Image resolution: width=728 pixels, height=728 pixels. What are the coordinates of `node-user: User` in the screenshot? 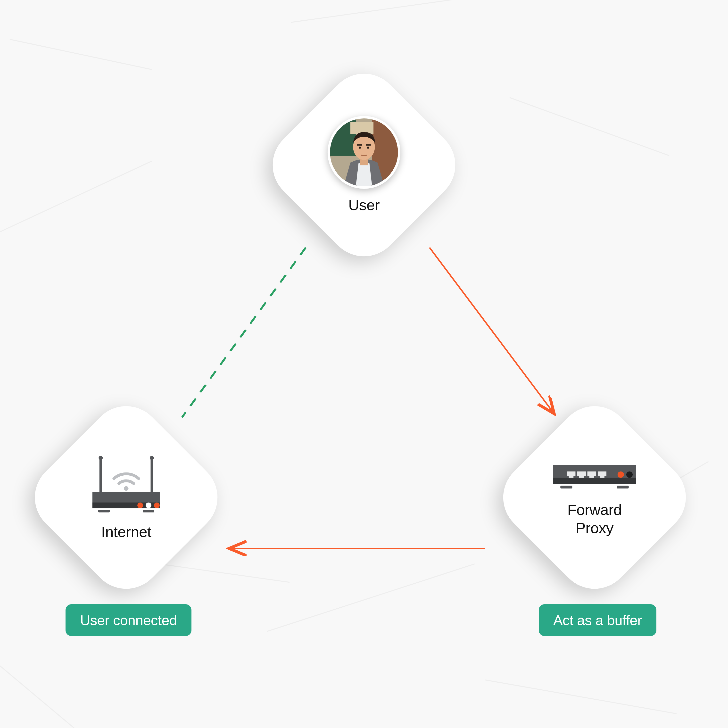 It's located at (364, 165).